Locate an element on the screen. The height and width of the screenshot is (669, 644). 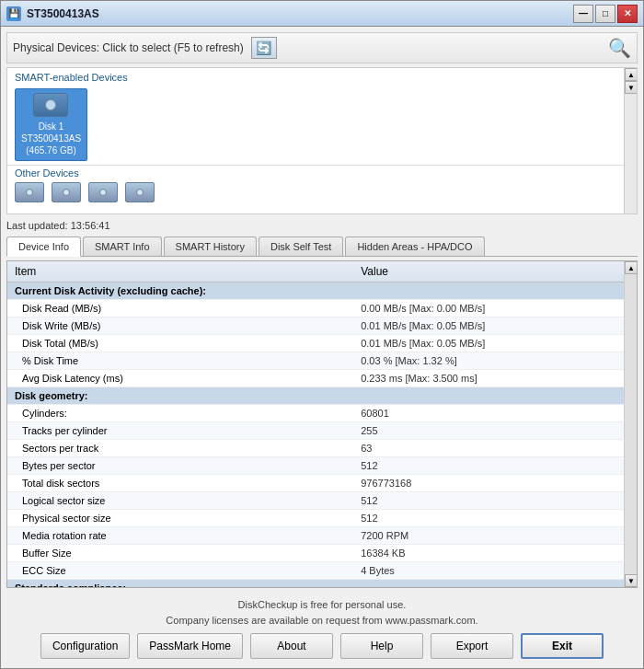
table-scroll-down: ▼ is located at coordinates (631, 581).